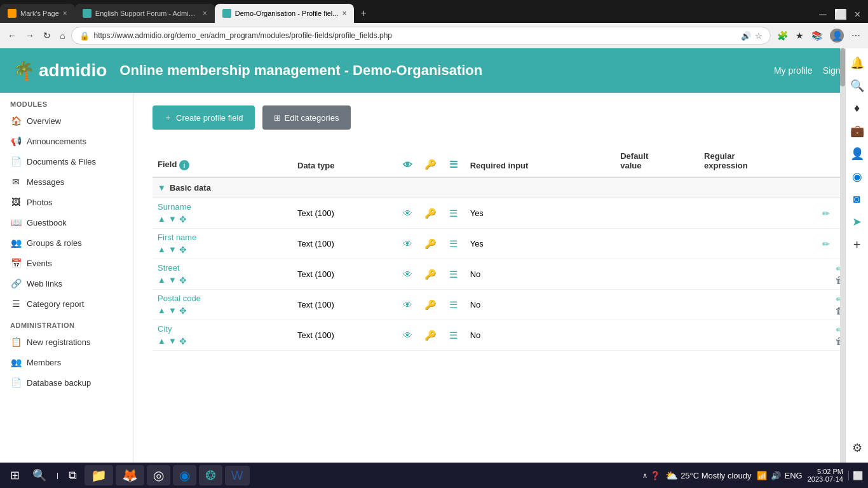 This screenshot has height=488, width=868. What do you see at coordinates (66, 263) in the screenshot?
I see `sidebar-item-events: 📅 Events` at bounding box center [66, 263].